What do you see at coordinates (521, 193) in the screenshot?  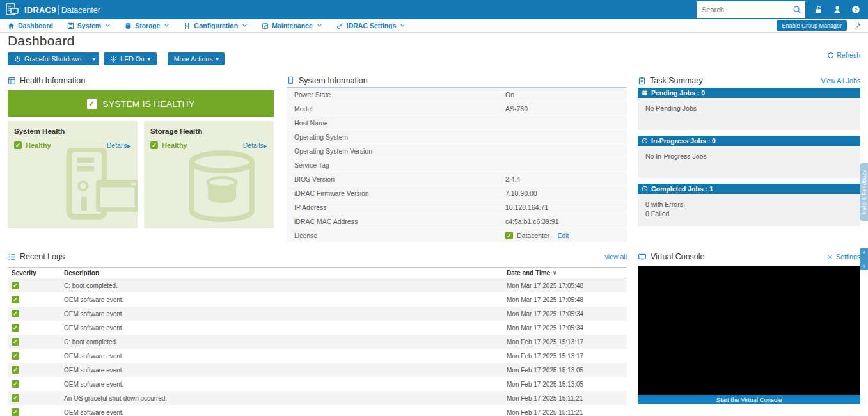 I see `sysinfo-value: 7.10.90.00` at bounding box center [521, 193].